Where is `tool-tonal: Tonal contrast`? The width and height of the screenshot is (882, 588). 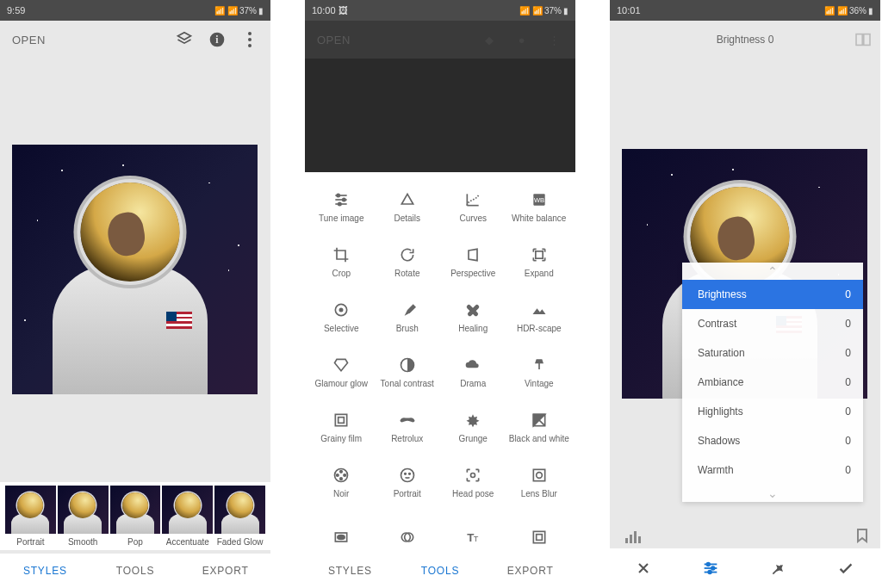
tool-tonal: Tonal contrast is located at coordinates (408, 372).